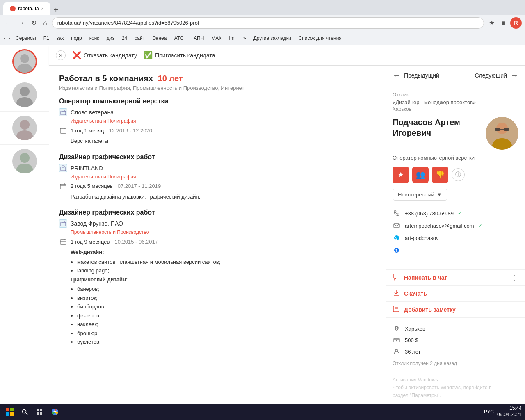  I want to click on start-btn, so click(10, 412).